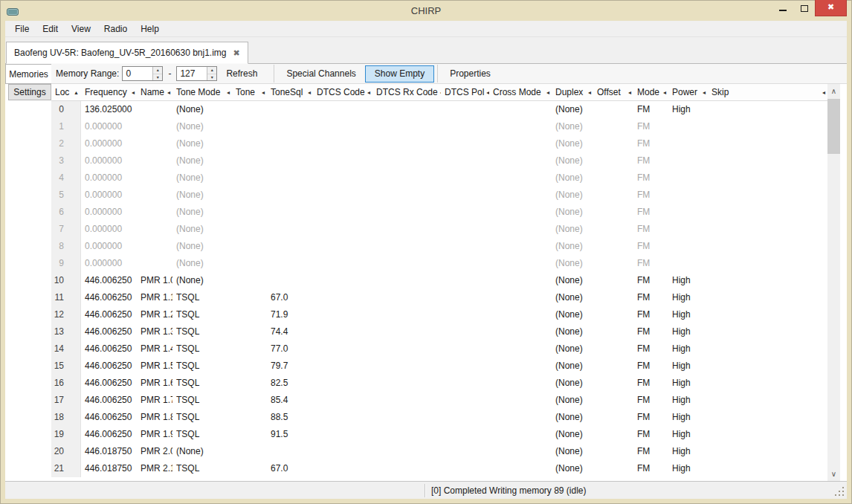 The image size is (852, 504). Describe the element at coordinates (155, 349) in the screenshot. I see `cell-name-14: PMR 1.4` at that location.